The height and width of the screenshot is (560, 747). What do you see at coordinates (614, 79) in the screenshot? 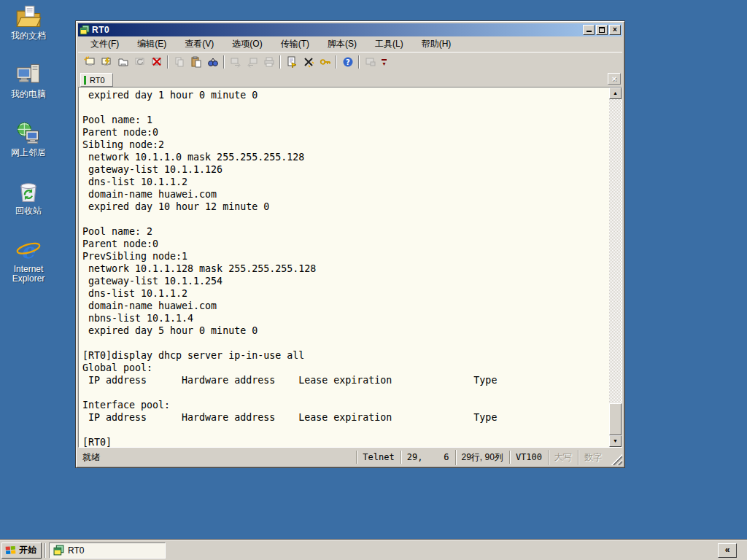
I see `tab-close-icon: ×` at bounding box center [614, 79].